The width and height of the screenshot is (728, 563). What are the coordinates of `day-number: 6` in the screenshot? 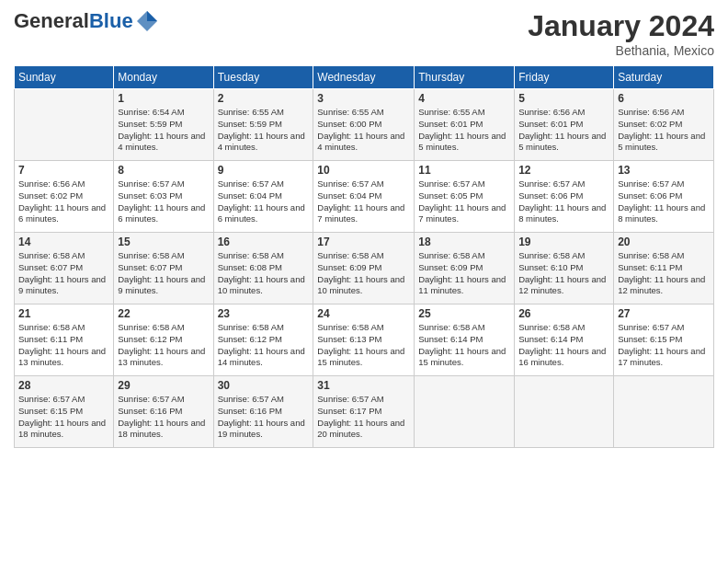 It's located at (664, 98).